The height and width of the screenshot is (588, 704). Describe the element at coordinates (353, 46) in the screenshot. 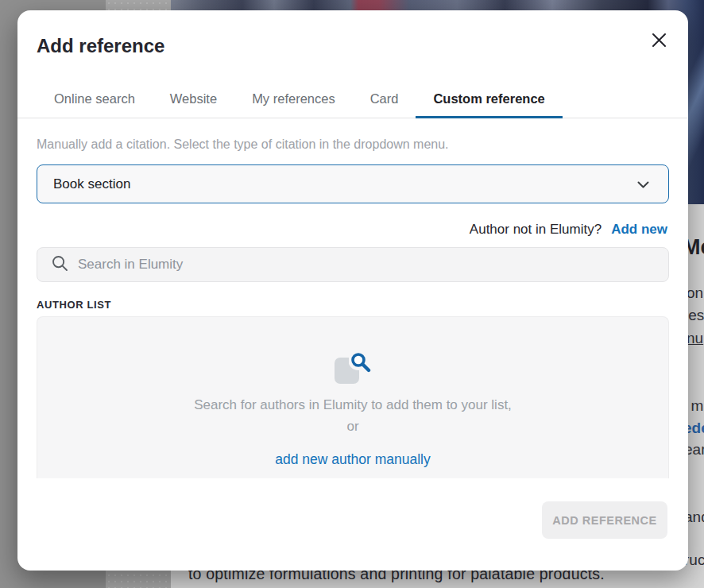

I see `dialog-title: Add reference` at that location.